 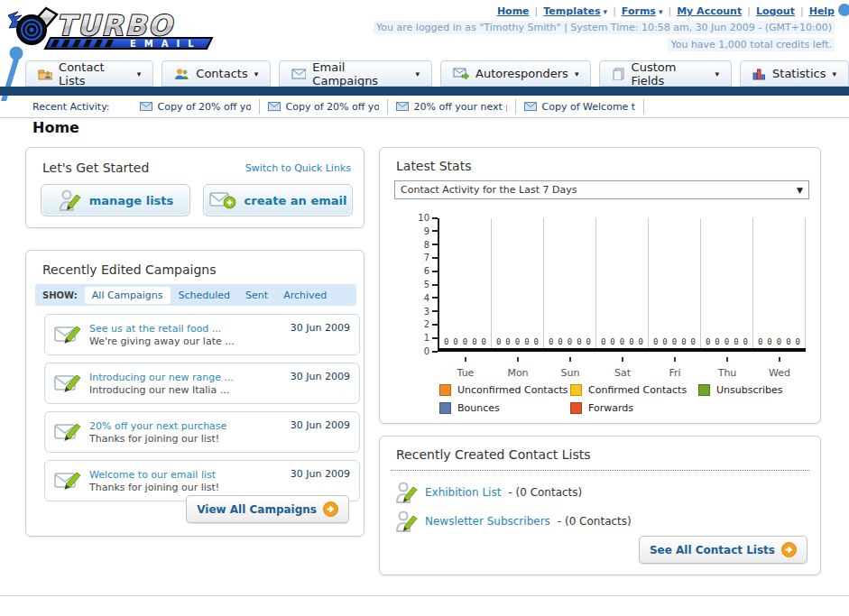 I want to click on brand-sub: EMAIL, so click(x=166, y=43).